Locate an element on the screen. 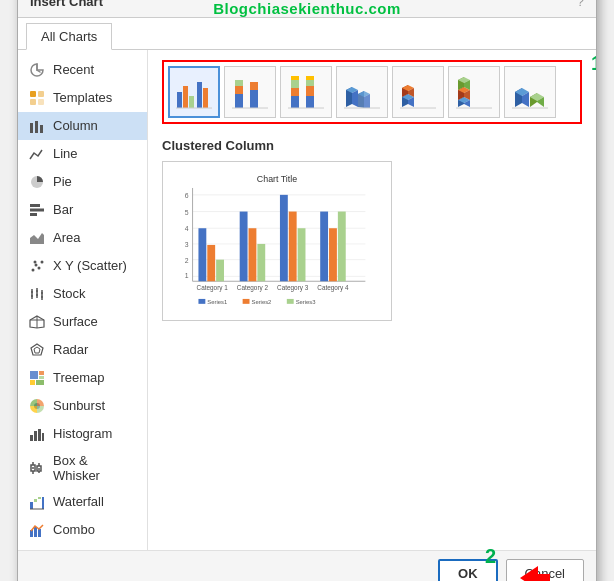 The height and width of the screenshot is (581, 614). recent-icon is located at coordinates (37, 70).